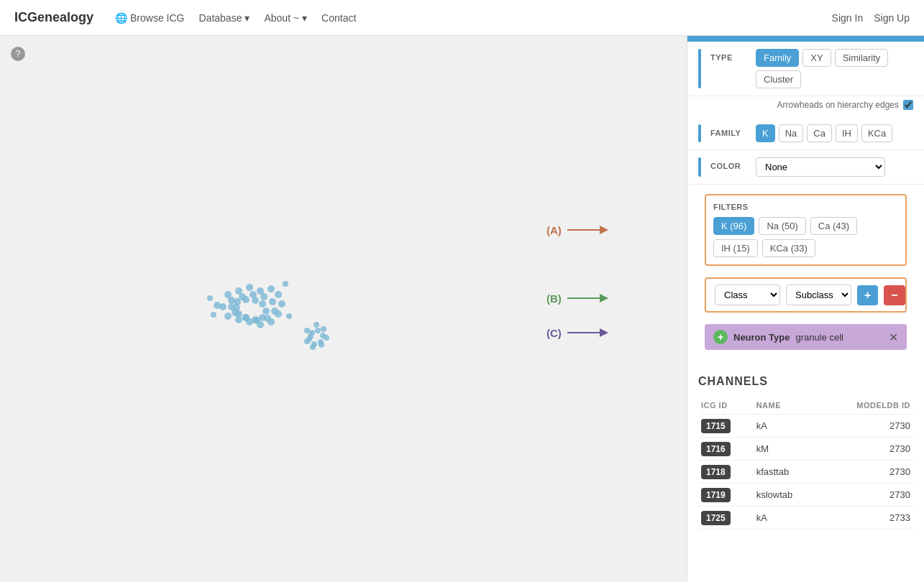 The width and height of the screenshot is (924, 582). I want to click on arrow-a, so click(589, 230).